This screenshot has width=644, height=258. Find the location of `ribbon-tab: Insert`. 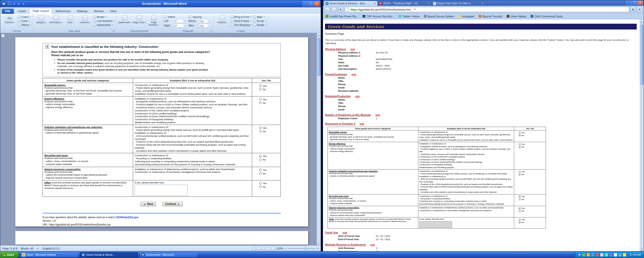

ribbon-tab: Insert is located at coordinates (22, 11).